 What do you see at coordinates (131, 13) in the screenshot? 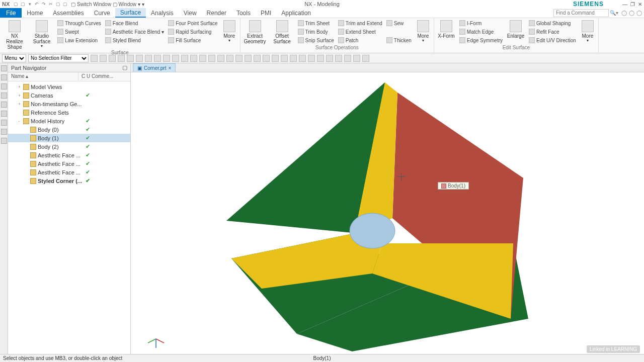
I see `tab-surface: Surface` at bounding box center [131, 13].